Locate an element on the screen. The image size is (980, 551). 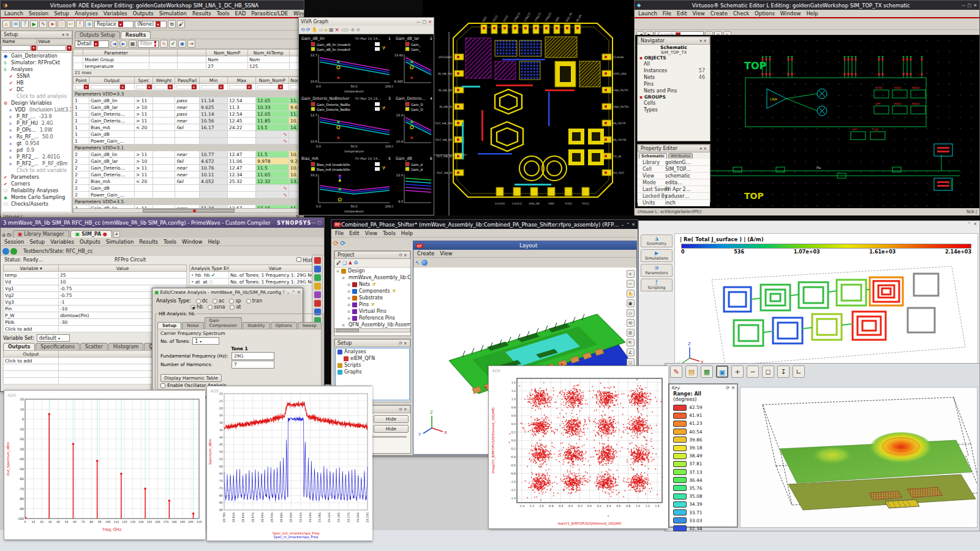
results-col-header: Output is located at coordinates (112, 81).